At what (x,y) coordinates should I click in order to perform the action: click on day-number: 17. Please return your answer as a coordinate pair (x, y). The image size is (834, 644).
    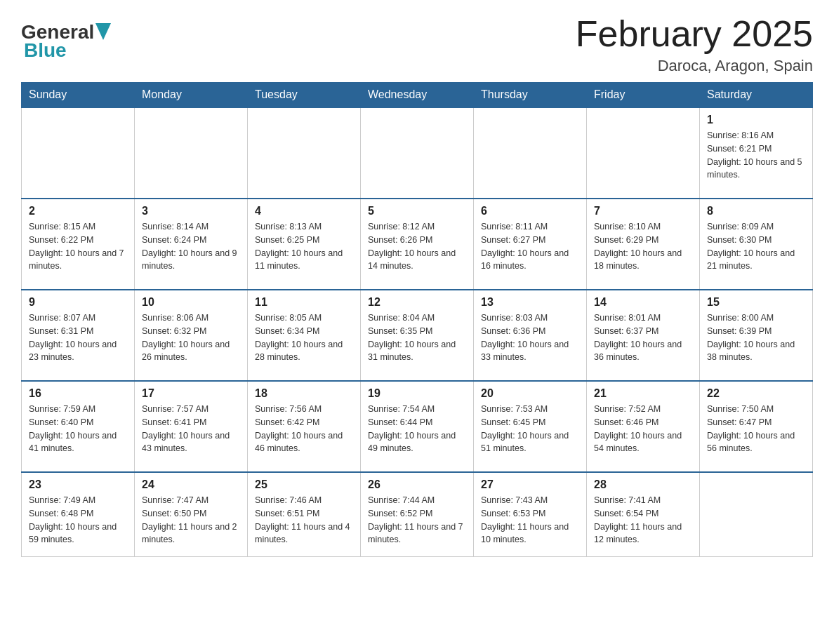
    Looking at the image, I should click on (191, 394).